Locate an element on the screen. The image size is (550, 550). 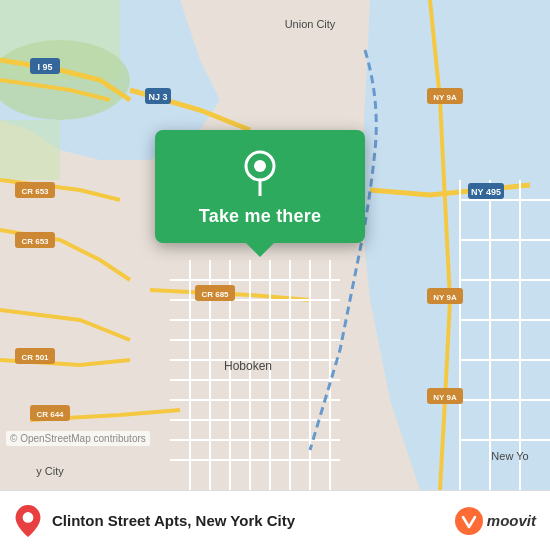
bottom-pin-icon is located at coordinates (28, 521).